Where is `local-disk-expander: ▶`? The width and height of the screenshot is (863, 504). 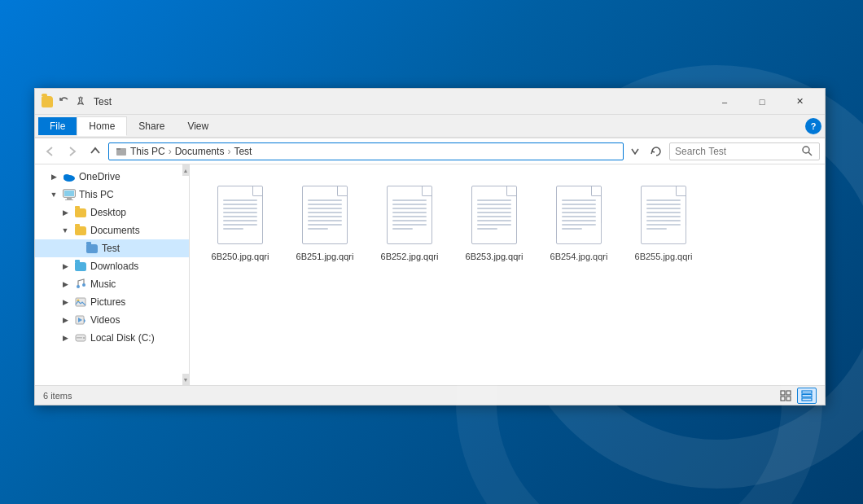
local-disk-expander: ▶ is located at coordinates (65, 338).